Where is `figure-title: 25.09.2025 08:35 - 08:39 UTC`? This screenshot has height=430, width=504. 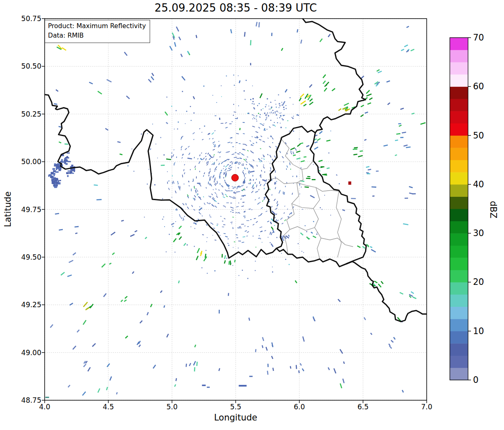
figure-title: 25.09.2025 08:35 - 08:39 UTC is located at coordinates (236, 8).